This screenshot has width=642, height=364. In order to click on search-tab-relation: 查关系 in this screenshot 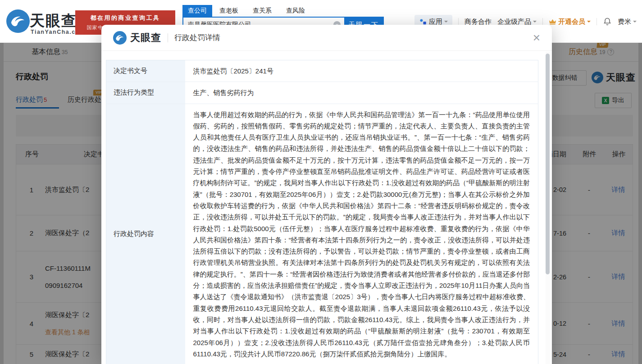, I will do `click(262, 11)`.